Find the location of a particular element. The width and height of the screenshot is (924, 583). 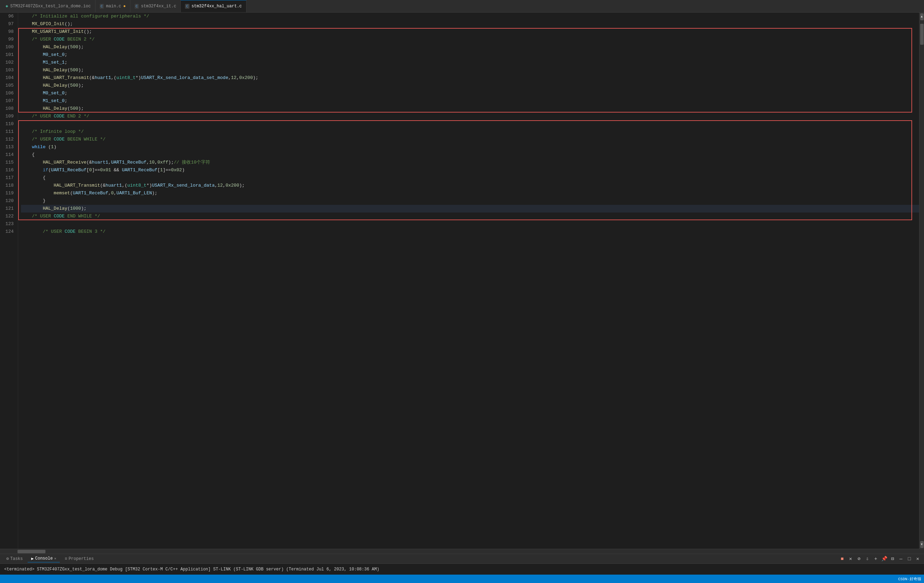

pin-btn: 📌 is located at coordinates (884, 559).